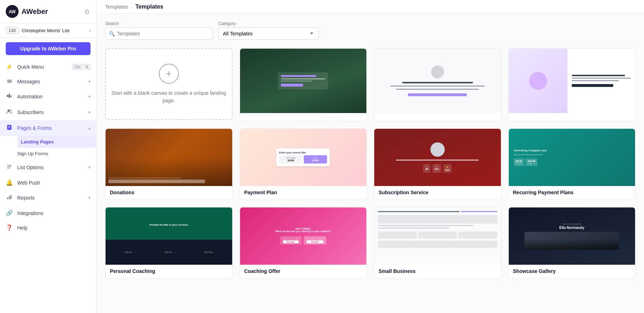  What do you see at coordinates (89, 128) in the screenshot?
I see `chevron-up-icon: ▴` at bounding box center [89, 128].